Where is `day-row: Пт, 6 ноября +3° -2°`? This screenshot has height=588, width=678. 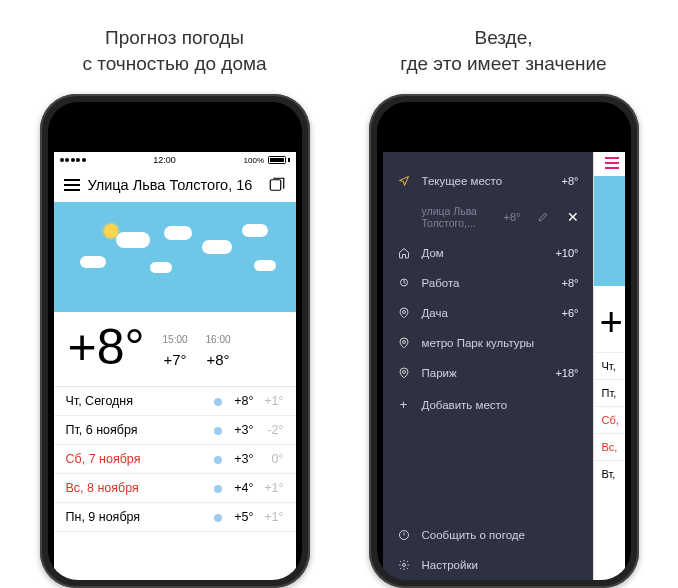
day-row: Пт, 6 ноября +3° -2° is located at coordinates (175, 430).